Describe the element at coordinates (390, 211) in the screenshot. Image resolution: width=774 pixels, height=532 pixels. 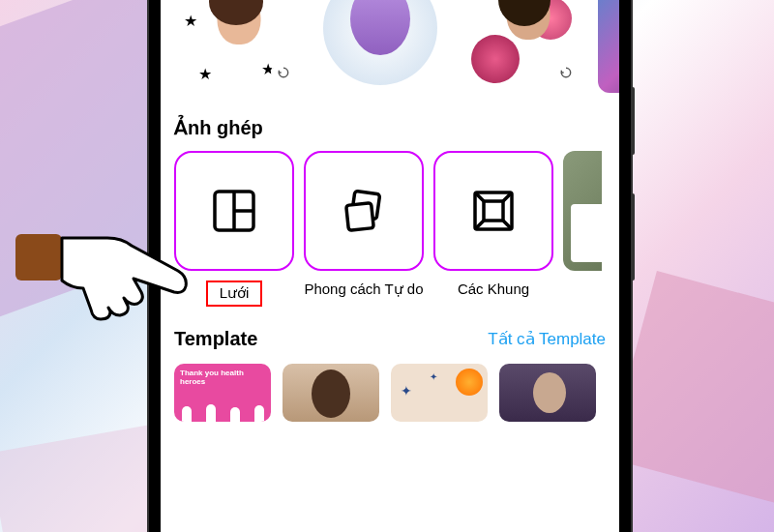
I see `collage-options-row` at that location.